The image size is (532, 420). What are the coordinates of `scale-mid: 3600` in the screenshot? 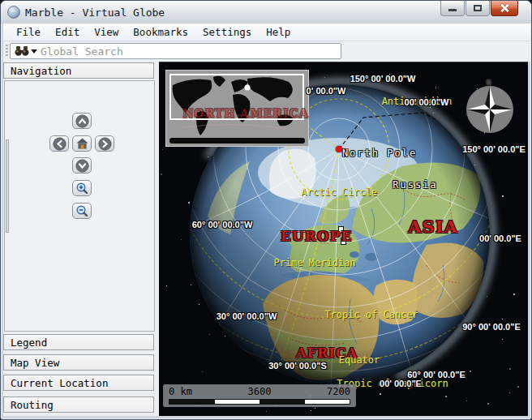 It's located at (260, 392).